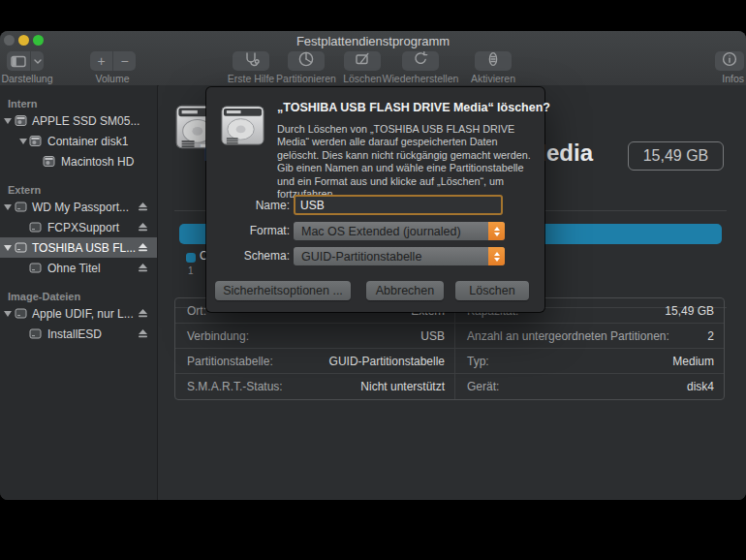 The width and height of the screenshot is (746, 560). Describe the element at coordinates (124, 61) in the screenshot. I see `remove-volume-button: −` at that location.